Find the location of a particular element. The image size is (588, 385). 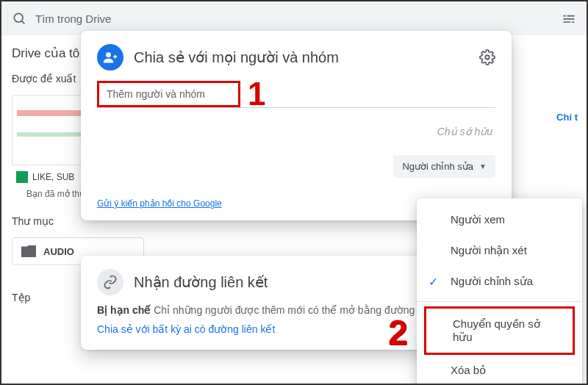

role-dropdown-label: Người chỉnh sửa is located at coordinates (438, 166).